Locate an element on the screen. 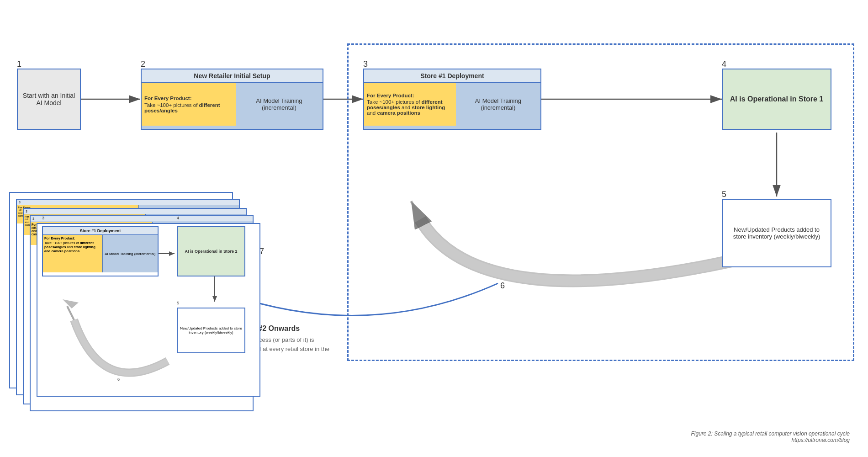 The image size is (868, 457). step2-title: New Retailer Initial Setup is located at coordinates (232, 76).